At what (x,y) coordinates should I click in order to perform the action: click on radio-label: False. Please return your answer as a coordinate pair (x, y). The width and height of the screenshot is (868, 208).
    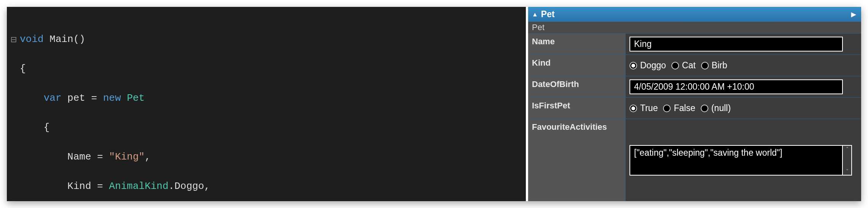
    Looking at the image, I should click on (684, 108).